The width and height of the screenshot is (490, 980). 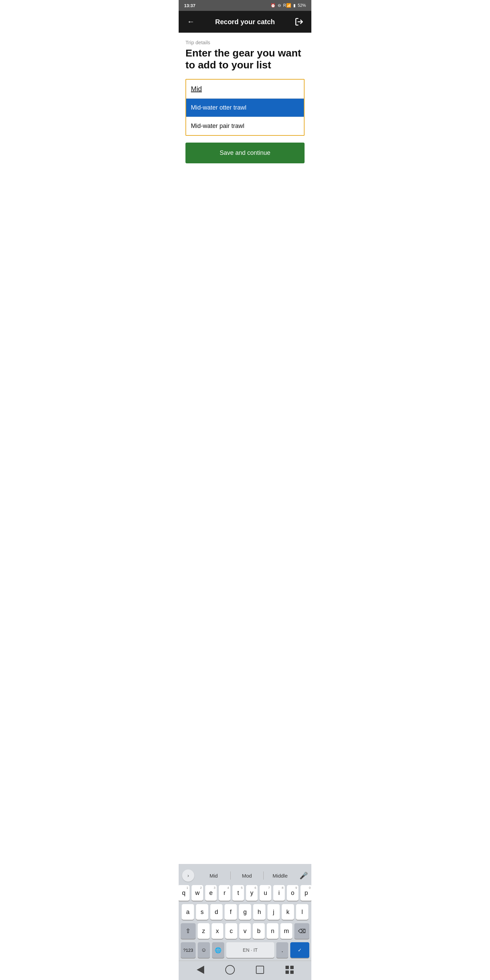 I want to click on section-label: Trip details, so click(x=245, y=43).